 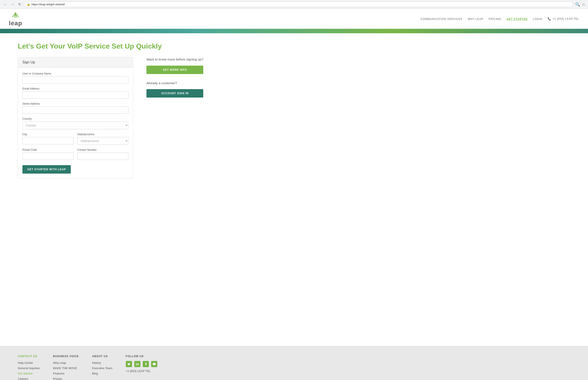 I want to click on linkedin-icon, so click(x=137, y=364).